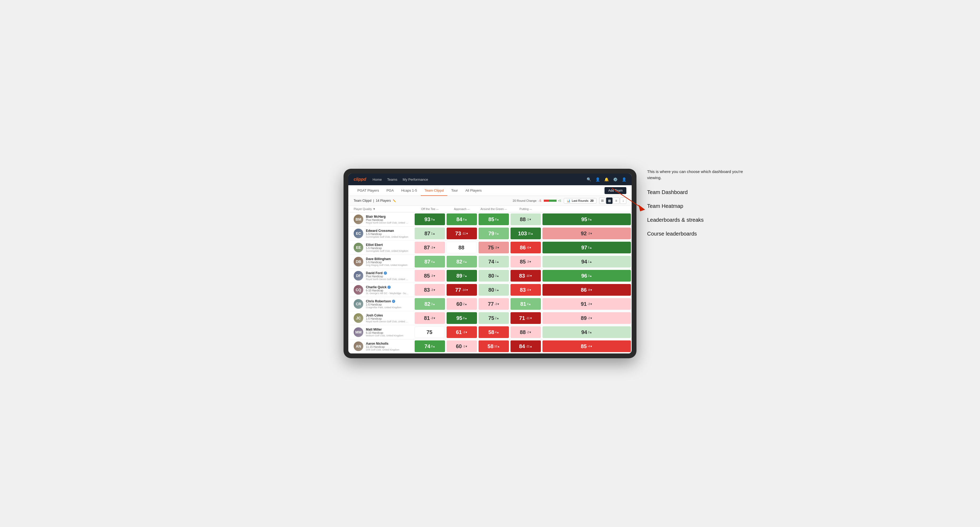  Describe the element at coordinates (430, 248) in the screenshot. I see `score-cell-0: 87 -3▼` at that location.